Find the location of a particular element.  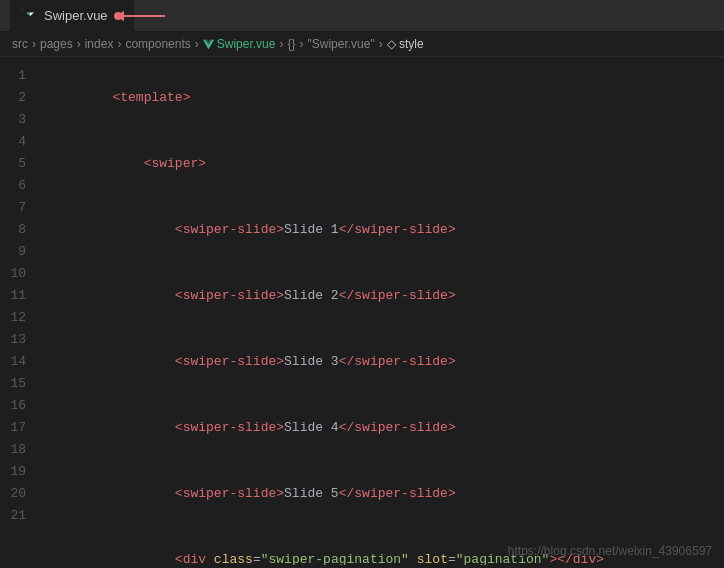

ln-11: 11 is located at coordinates (13, 296).